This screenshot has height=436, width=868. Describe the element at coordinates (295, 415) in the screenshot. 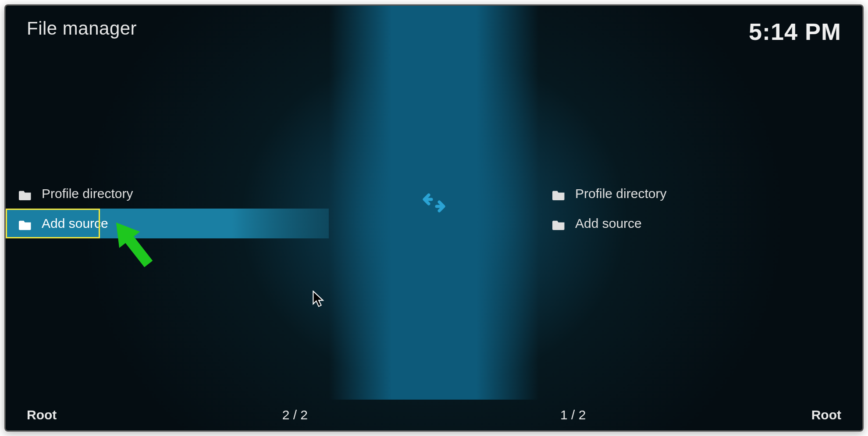

I see `left-count-label: 2 / 2` at that location.